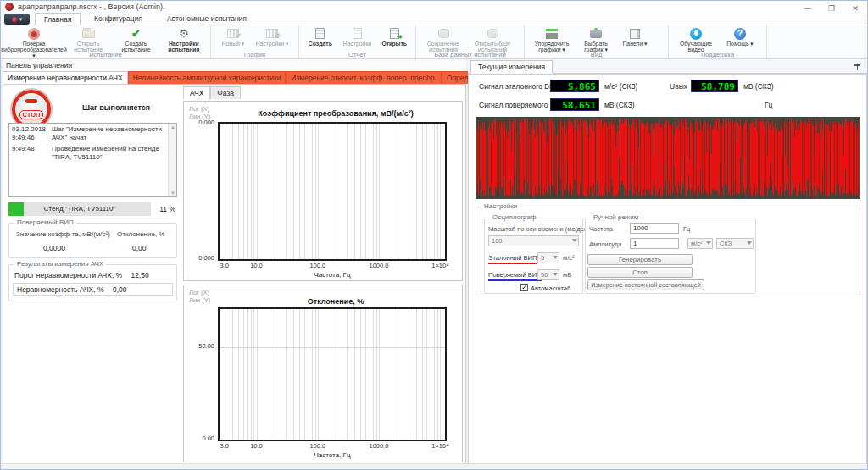  I want to click on dut-vip-label: Поверяемый ВИП, so click(515, 276).